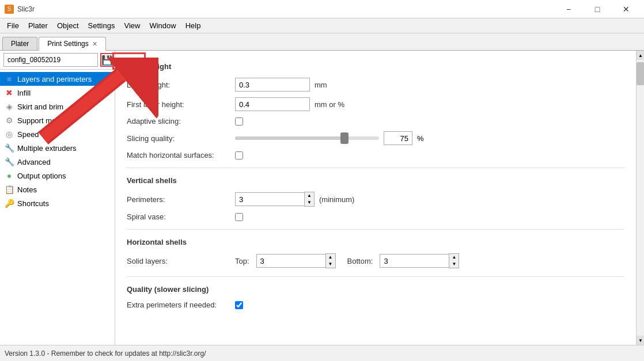  Describe the element at coordinates (54, 79) in the screenshot. I see `nav-label-layers: Layers and perimeters` at that location.